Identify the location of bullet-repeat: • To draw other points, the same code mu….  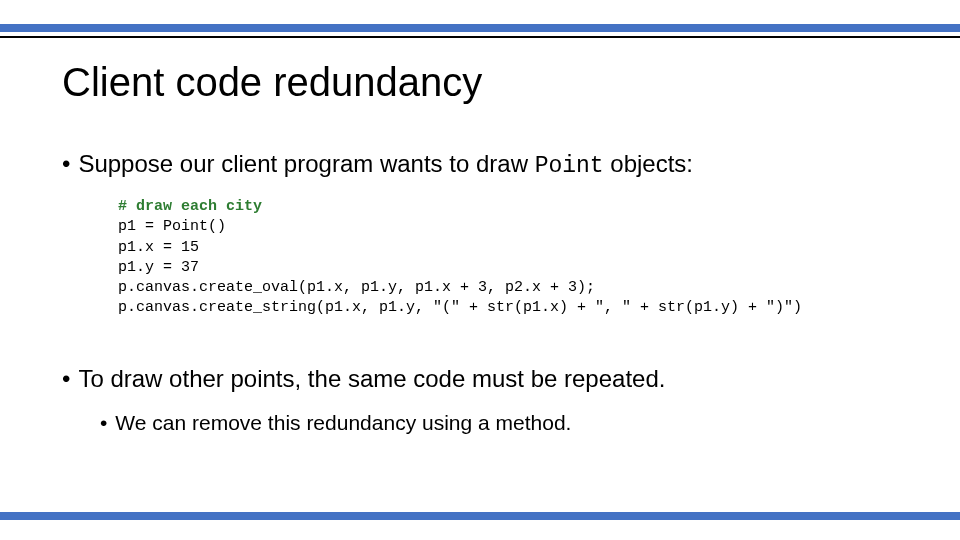
(482, 379).